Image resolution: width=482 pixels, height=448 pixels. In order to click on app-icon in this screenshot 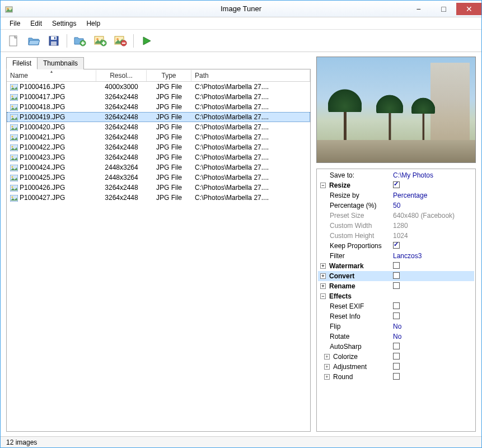, I will do `click(10, 9)`.